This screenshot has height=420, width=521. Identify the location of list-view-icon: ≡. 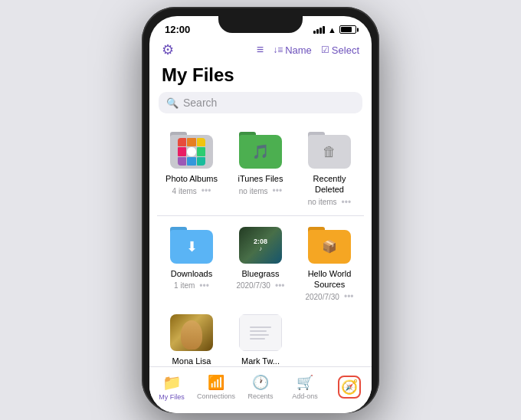
(260, 50).